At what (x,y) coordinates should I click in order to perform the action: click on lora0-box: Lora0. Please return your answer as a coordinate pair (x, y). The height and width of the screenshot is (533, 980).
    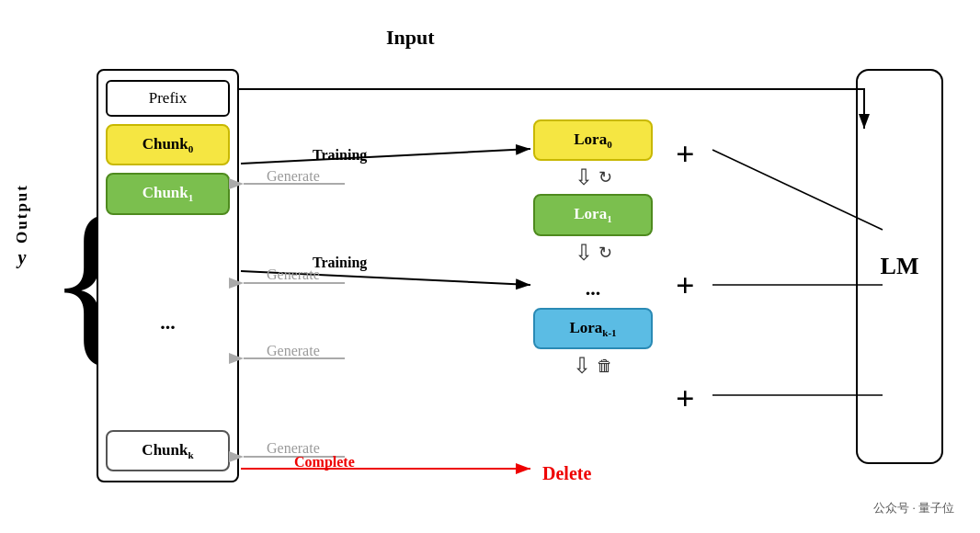
    Looking at the image, I should click on (593, 140).